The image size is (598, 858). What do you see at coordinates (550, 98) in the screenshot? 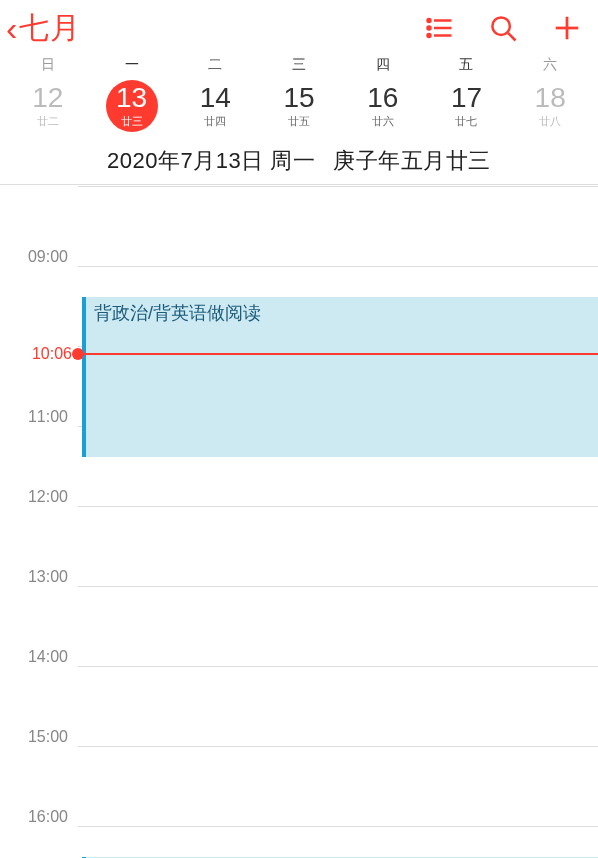
I see `date-number: 18` at bounding box center [550, 98].